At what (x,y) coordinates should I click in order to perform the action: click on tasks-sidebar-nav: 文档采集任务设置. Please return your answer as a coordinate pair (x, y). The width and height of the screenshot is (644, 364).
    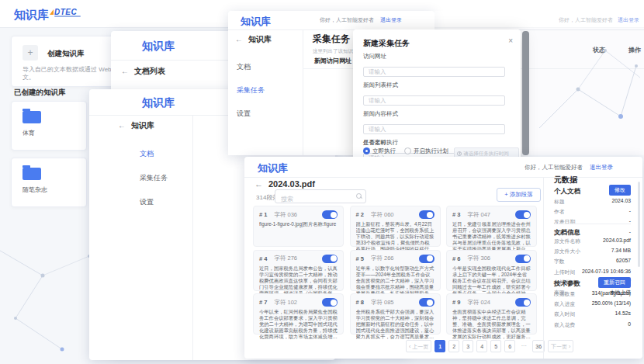
    Looking at the image, I should click on (251, 97).